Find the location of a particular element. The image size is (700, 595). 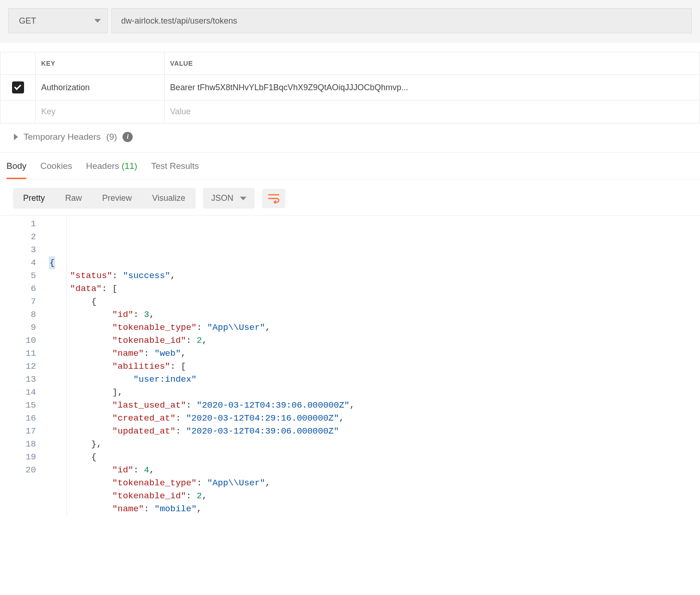

line-gutter: 1234567891011121314151617181920 is located at coordinates (23, 366).